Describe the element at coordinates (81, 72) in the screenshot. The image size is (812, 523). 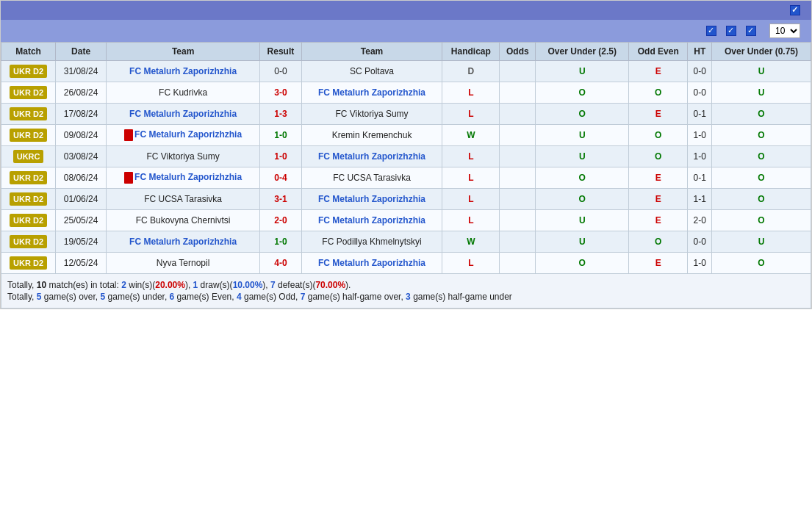
I see `cell-date: 31/08/24` at that location.